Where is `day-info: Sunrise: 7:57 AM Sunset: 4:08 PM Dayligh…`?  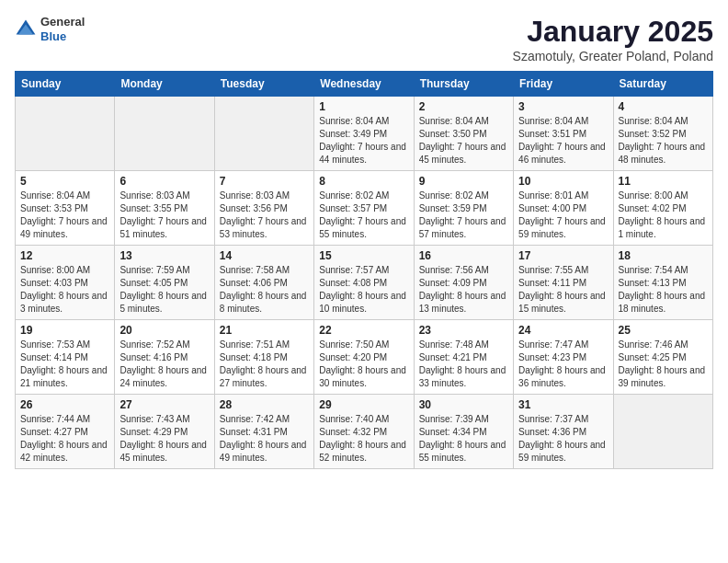 day-info: Sunrise: 7:57 AM Sunset: 4:08 PM Dayligh… is located at coordinates (364, 290).